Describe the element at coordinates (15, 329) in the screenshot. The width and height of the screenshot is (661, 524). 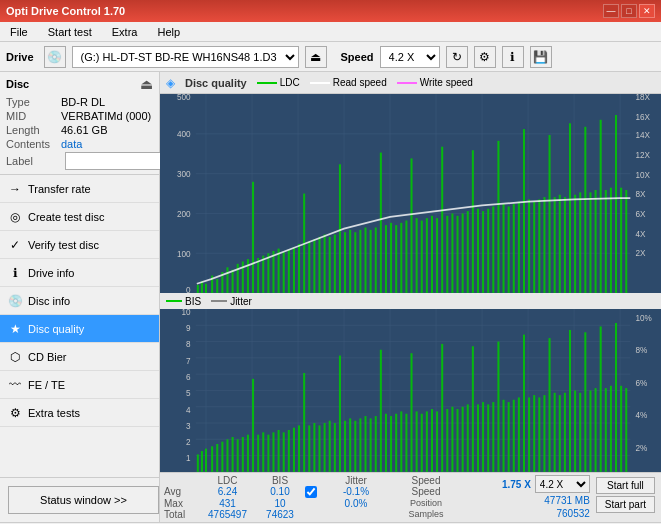
I see `disc-quality-icon: ★` at that location.